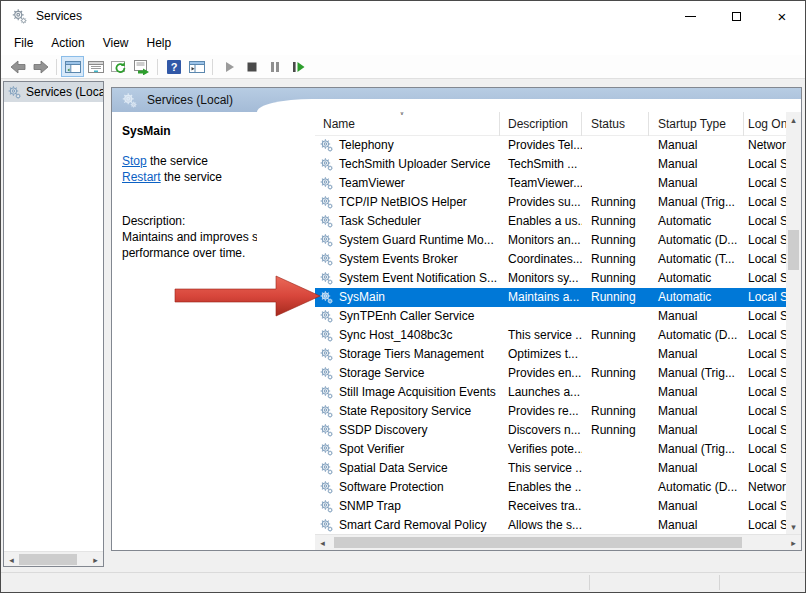 The width and height of the screenshot is (806, 593). What do you see at coordinates (541, 412) in the screenshot?
I see `service-description: Provides re...` at bounding box center [541, 412].